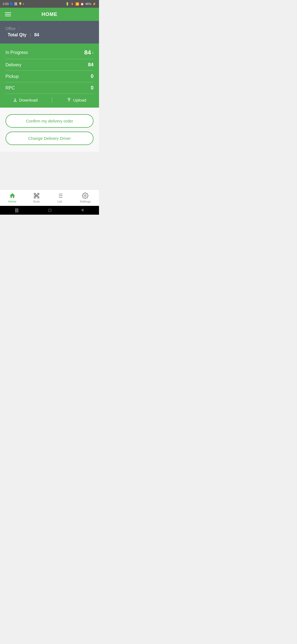  What do you see at coordinates (12, 196) in the screenshot?
I see `home-icon` at bounding box center [12, 196].